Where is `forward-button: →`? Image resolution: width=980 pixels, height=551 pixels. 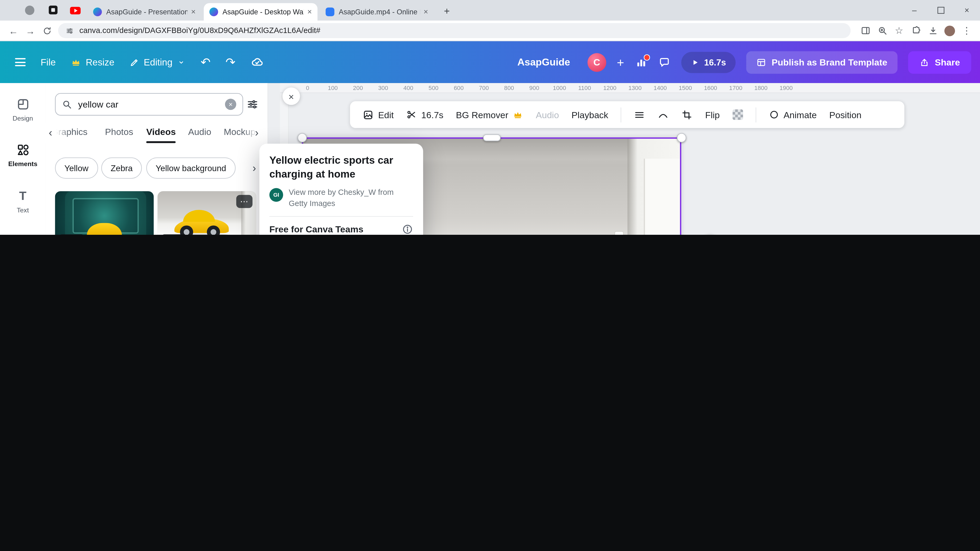
forward-button: → is located at coordinates (30, 30).